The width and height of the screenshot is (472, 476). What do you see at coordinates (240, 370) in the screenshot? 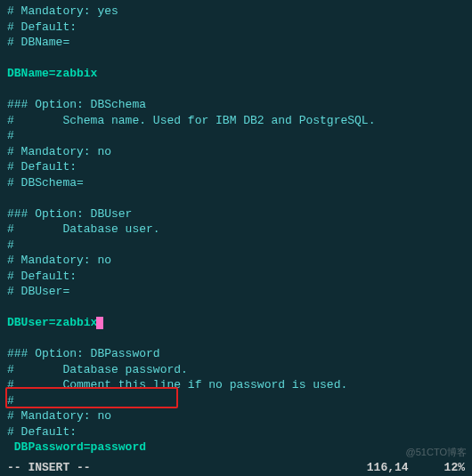
I see `editor-line: # Database password.` at bounding box center [240, 370].